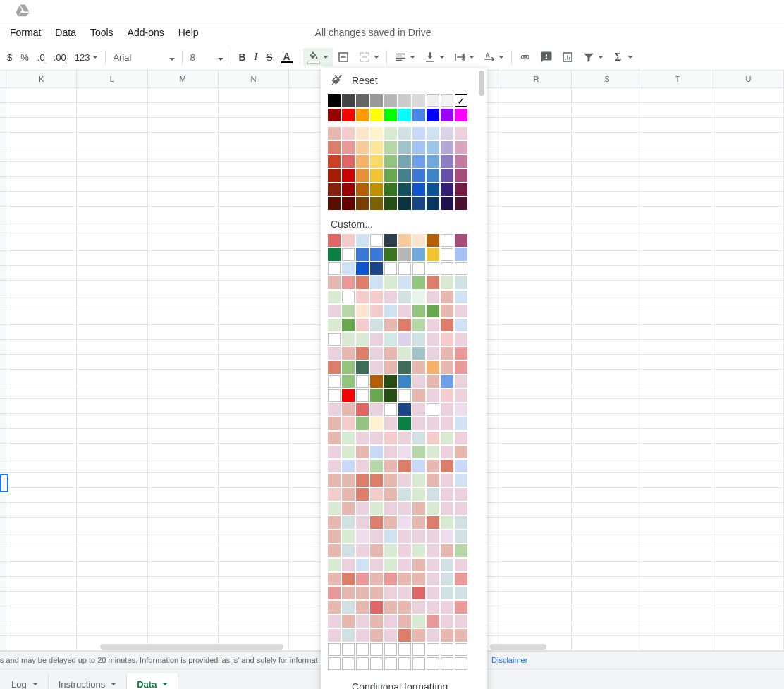 Image resolution: width=784 pixels, height=689 pixels. Describe the element at coordinates (607, 79) in the screenshot. I see `column-header-S: S` at that location.